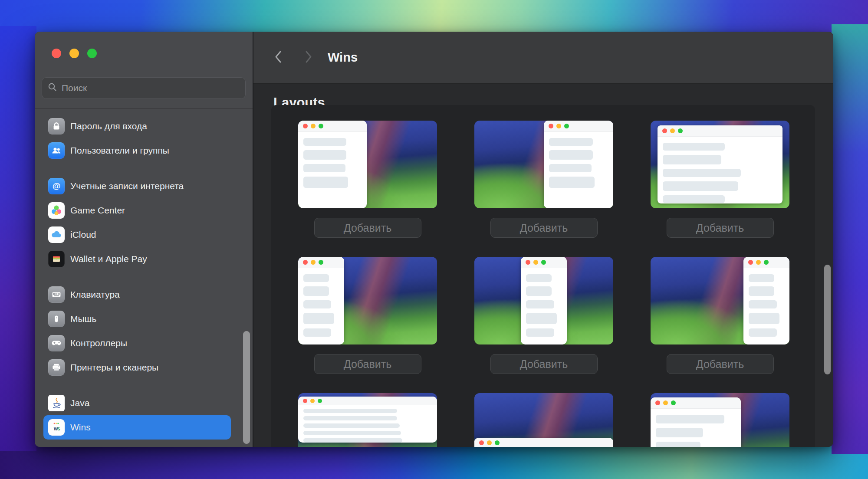 The image size is (868, 479). Describe the element at coordinates (544, 301) in the screenshot. I see `layout-thumbnail-center-third` at that location.